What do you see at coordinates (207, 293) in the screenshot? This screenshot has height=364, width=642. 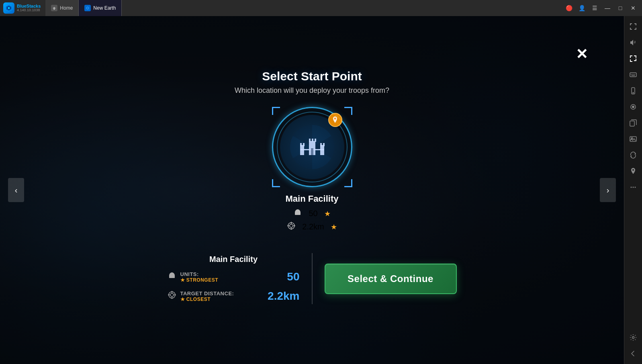 I see `distance-label: TARGET DISTANCE:` at bounding box center [207, 293].